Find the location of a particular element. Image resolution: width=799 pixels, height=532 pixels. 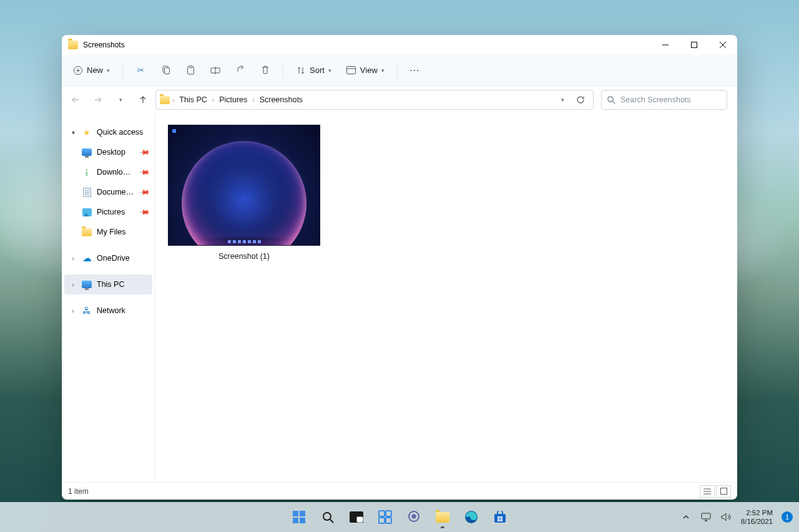

start-button is located at coordinates (299, 517).